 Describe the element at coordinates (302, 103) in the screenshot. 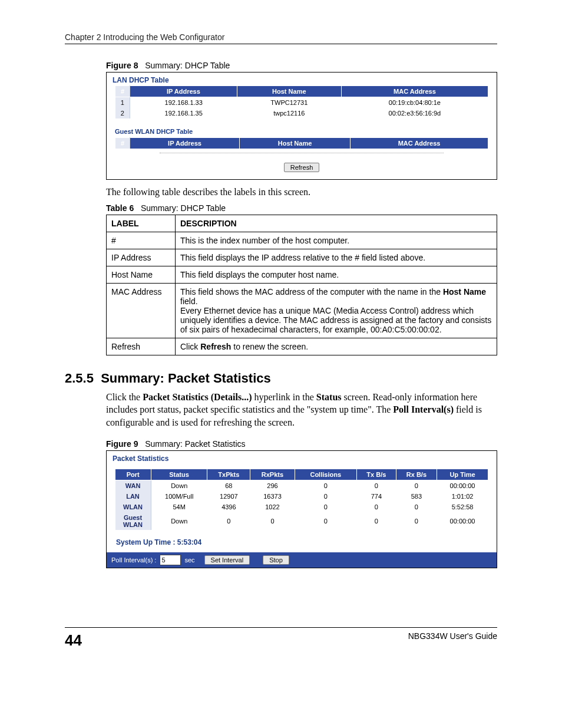

I see `table-row: 1 192.168.1.33 TWPC12731 00:19:cb:04:80:…` at that location.